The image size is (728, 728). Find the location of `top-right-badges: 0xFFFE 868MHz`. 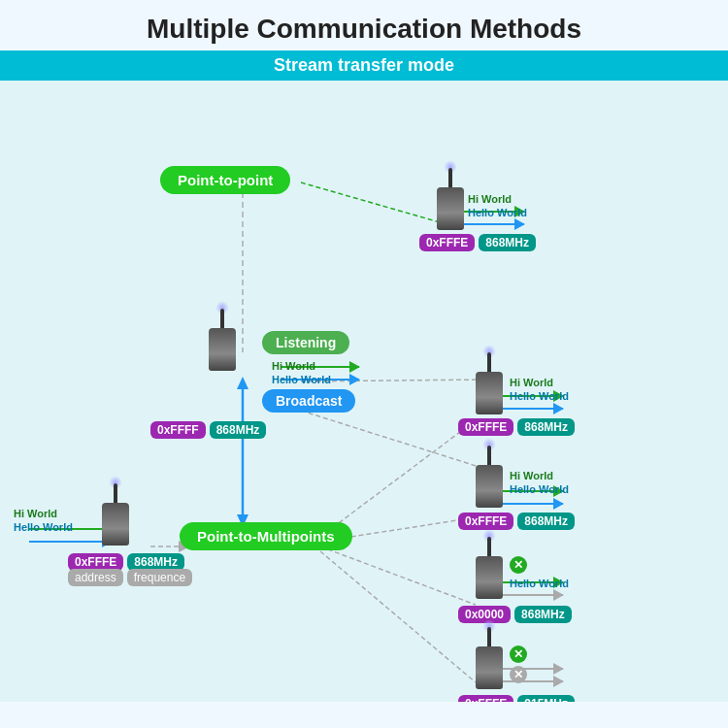

top-right-badges: 0xFFFE 868MHz is located at coordinates (478, 243).